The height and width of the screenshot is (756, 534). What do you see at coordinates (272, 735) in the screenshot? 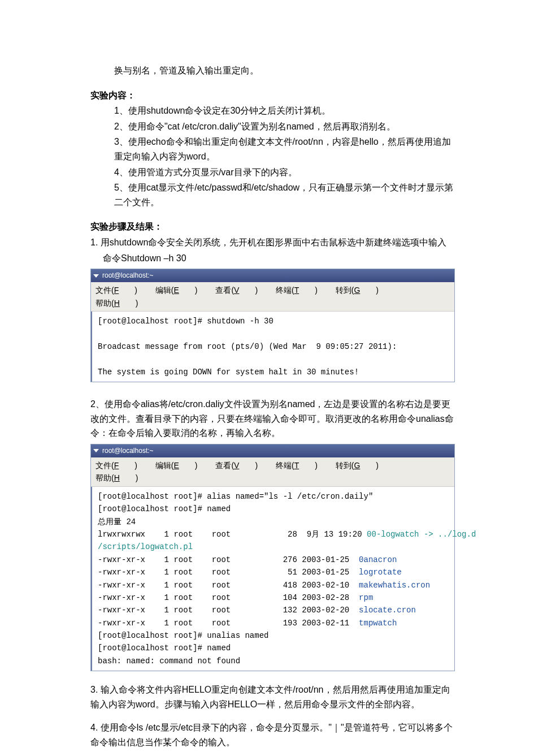
I see `step4-text: 4. 使用命令ls /etc显示/etc目录下的内容，命令是分页显示。"｜"是管…` at bounding box center [272, 735].